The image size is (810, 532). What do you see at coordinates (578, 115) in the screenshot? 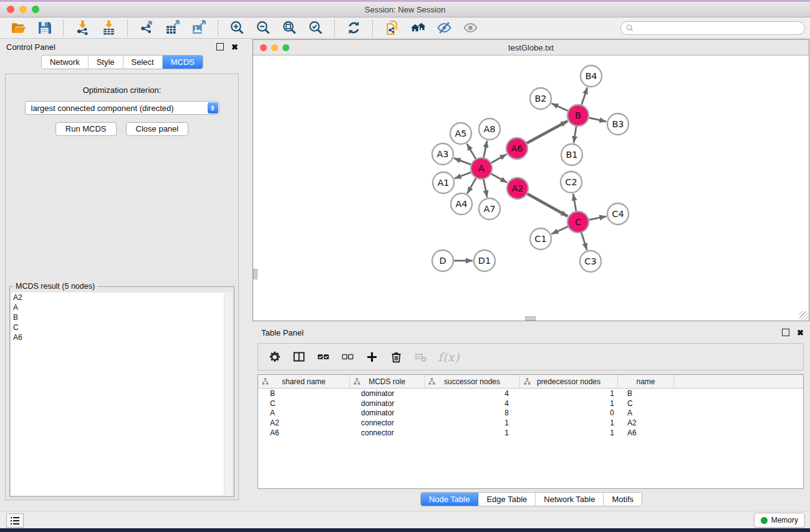
I see `graph-node-B: B` at bounding box center [578, 115].